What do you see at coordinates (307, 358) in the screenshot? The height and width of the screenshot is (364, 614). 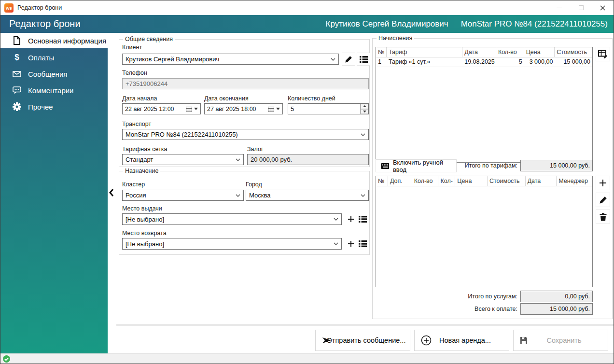 I see `status-bar` at bounding box center [307, 358].